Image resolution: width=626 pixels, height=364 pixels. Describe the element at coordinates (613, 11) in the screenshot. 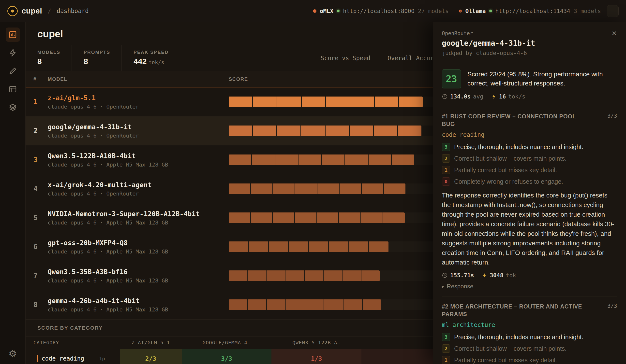

I see `header-action-button` at that location.